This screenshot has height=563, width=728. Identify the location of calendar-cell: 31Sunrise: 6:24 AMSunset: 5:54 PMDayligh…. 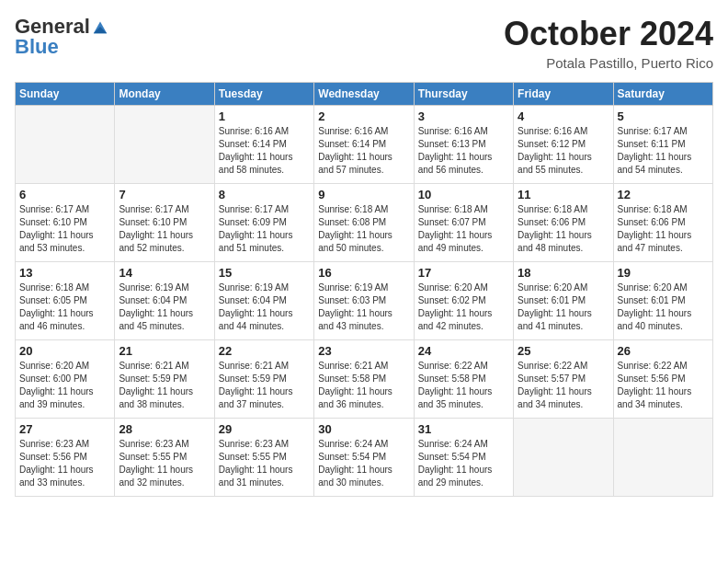
(463, 458).